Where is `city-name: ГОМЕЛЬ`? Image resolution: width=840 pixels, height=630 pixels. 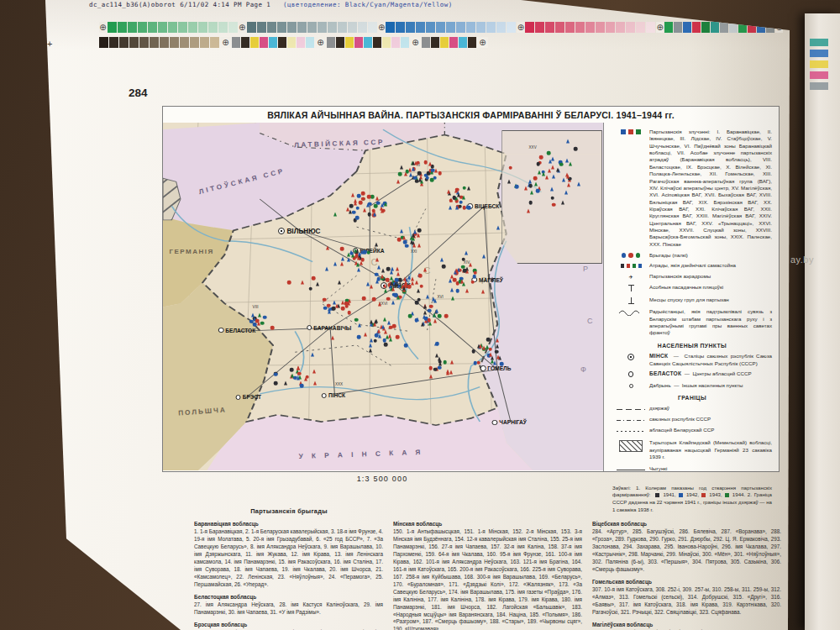 city-name: ГОМЕЛЬ is located at coordinates (499, 368).